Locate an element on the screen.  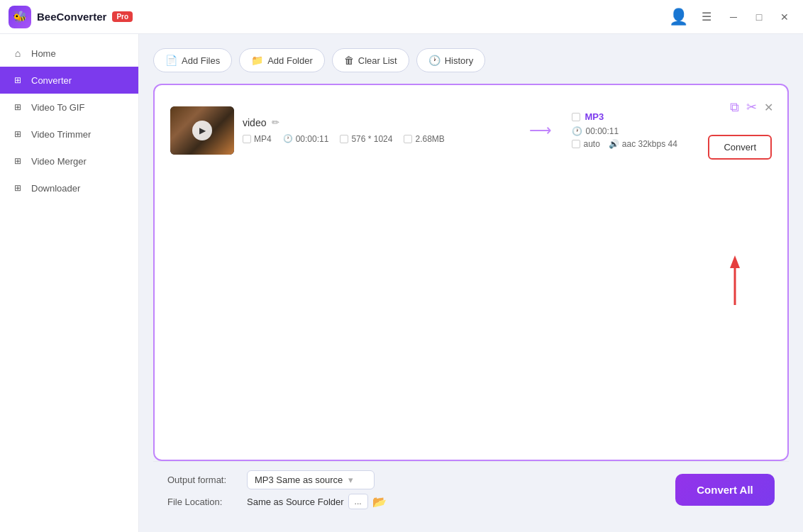
convert-button: Convert is located at coordinates (740, 148).